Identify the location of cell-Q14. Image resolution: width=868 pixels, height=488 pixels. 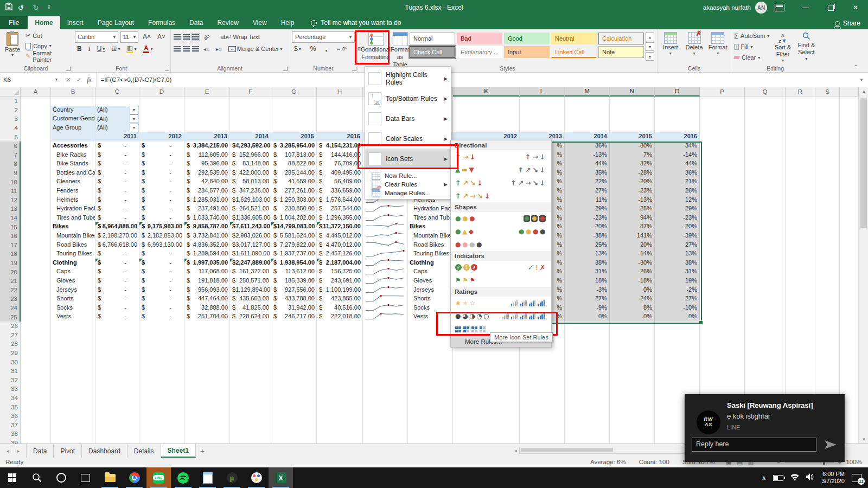
(765, 219).